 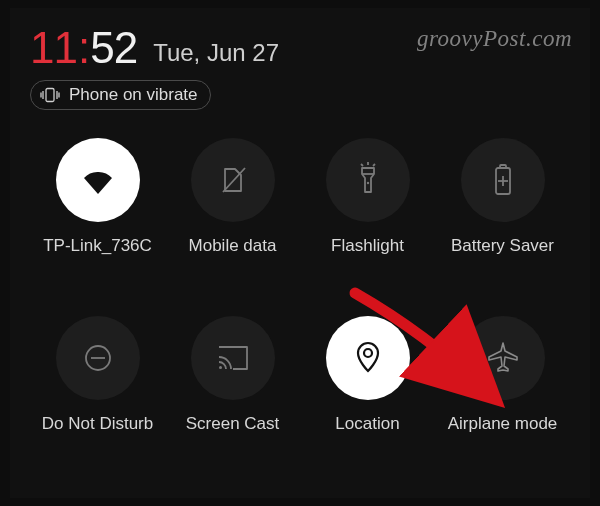 I want to click on location-icon, so click(x=368, y=358).